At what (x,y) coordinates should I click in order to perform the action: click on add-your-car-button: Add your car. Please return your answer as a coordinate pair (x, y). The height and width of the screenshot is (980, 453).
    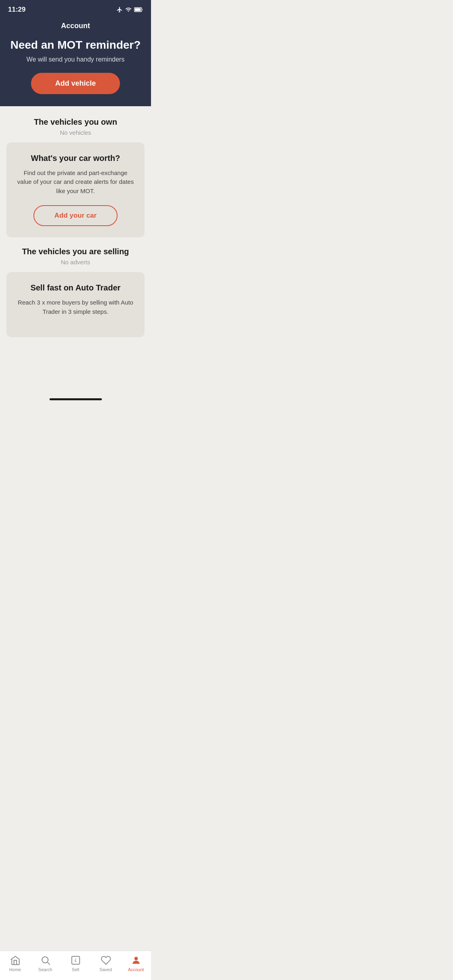
    Looking at the image, I should click on (76, 216).